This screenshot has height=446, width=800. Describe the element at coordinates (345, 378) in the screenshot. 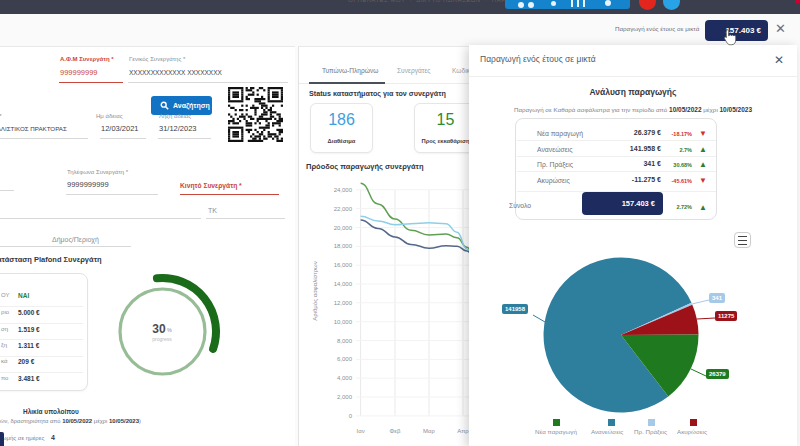

I see `svg-text: 4,000` at that location.